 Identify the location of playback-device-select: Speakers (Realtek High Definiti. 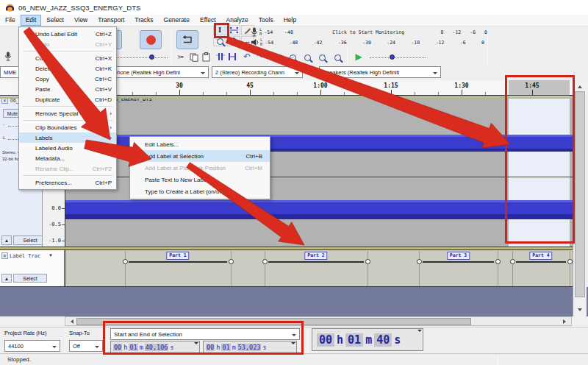
(380, 72).